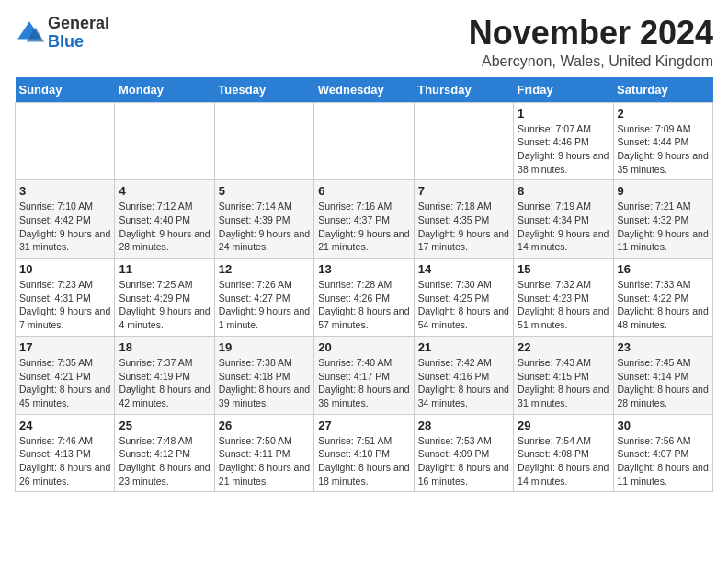 The height and width of the screenshot is (563, 728). I want to click on day-info: Sunrise: 7:16 AM Sunset: 4:37 PM Dayligh…, so click(364, 226).